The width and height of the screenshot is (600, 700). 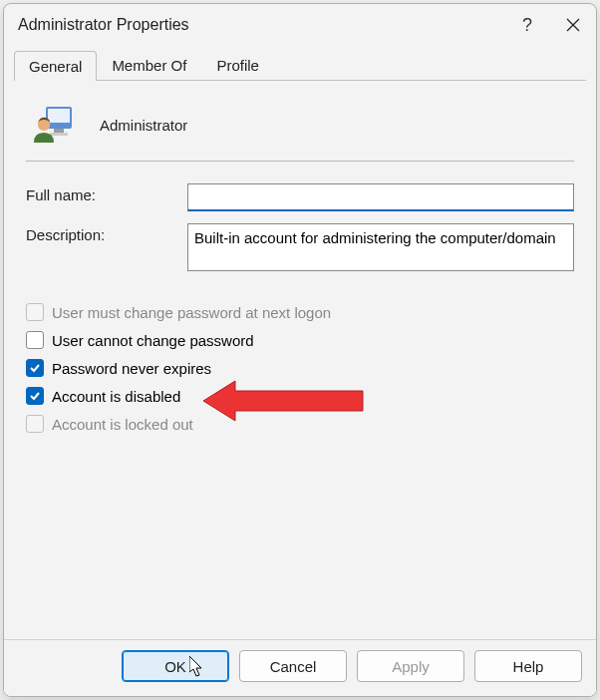 What do you see at coordinates (56, 66) in the screenshot?
I see `tab-general: General` at bounding box center [56, 66].